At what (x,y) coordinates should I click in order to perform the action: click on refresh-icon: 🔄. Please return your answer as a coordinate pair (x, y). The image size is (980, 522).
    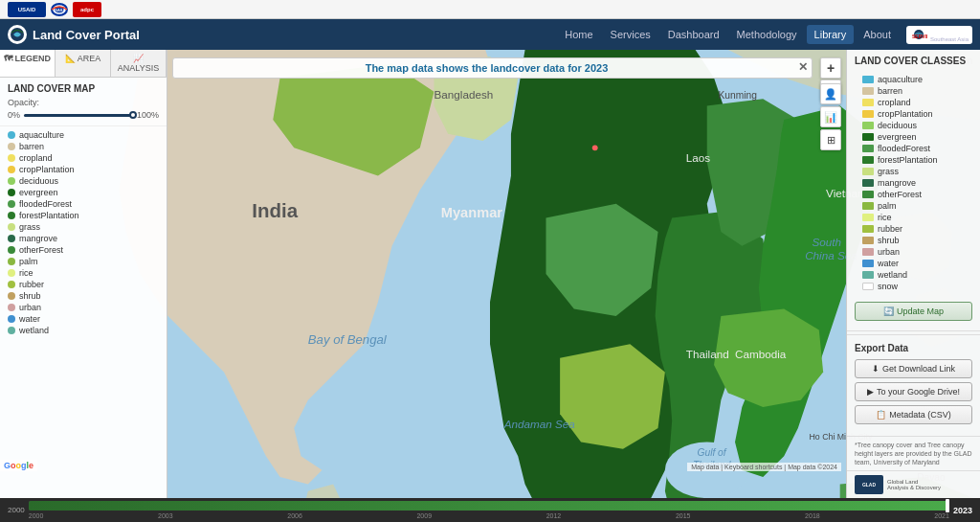
    Looking at the image, I should click on (888, 311).